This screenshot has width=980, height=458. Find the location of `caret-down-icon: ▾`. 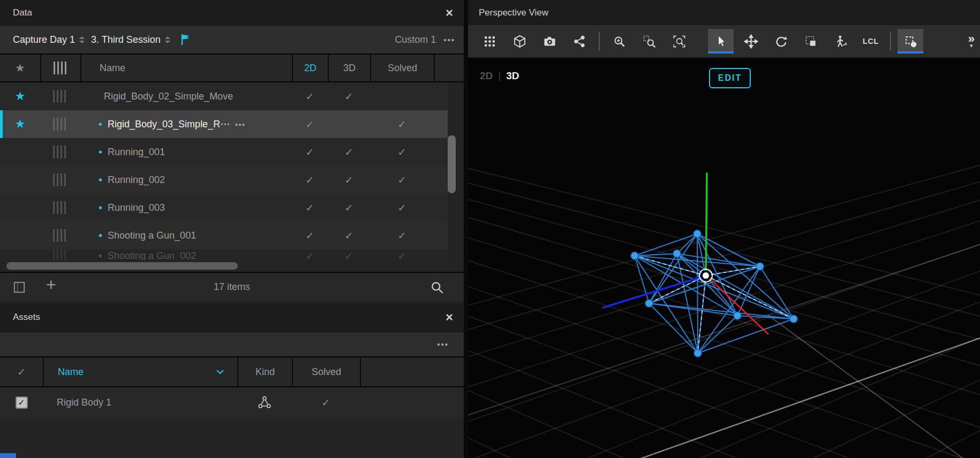

caret-down-icon: ▾ is located at coordinates (971, 46).